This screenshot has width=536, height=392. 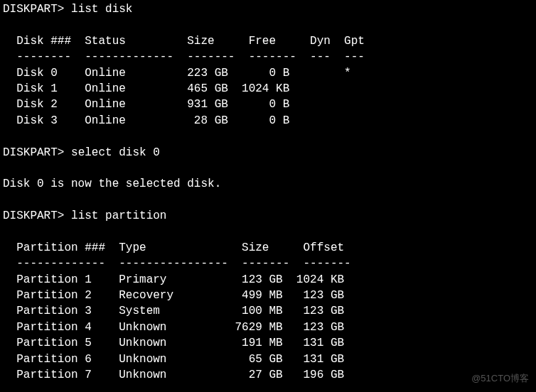 I want to click on partition-row: Partition 6 Unknown 65 GB 131 GB, so click(x=268, y=359).